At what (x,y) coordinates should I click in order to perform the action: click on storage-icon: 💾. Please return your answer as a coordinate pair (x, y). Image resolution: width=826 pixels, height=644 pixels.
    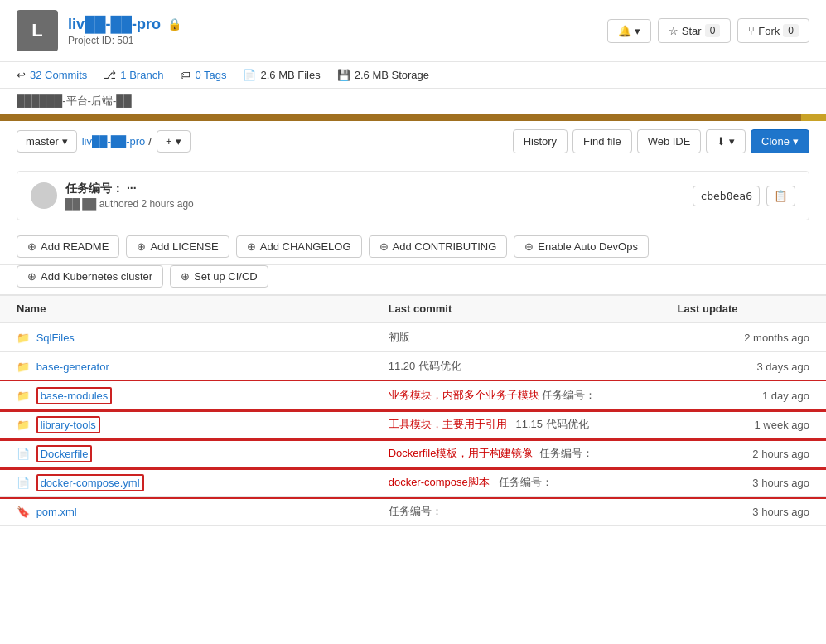
    Looking at the image, I should click on (344, 75).